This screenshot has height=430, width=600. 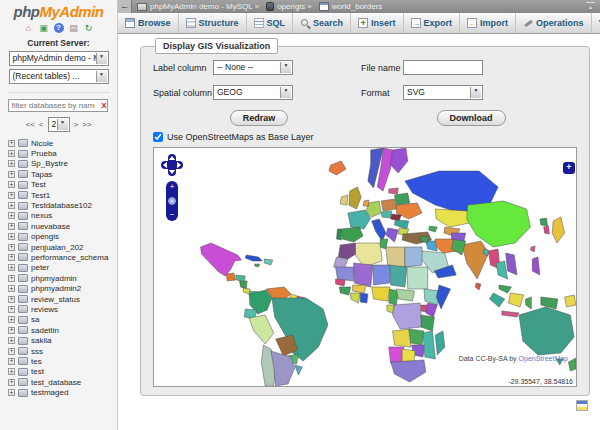 I want to click on zoom-world-icon, so click(x=172, y=201).